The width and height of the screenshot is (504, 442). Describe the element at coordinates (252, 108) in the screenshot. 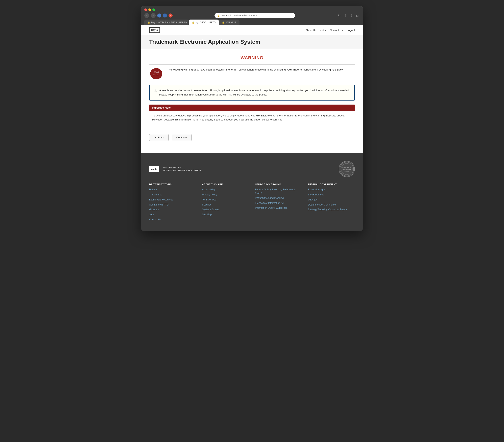

I see `important-note-header: Important Note` at that location.